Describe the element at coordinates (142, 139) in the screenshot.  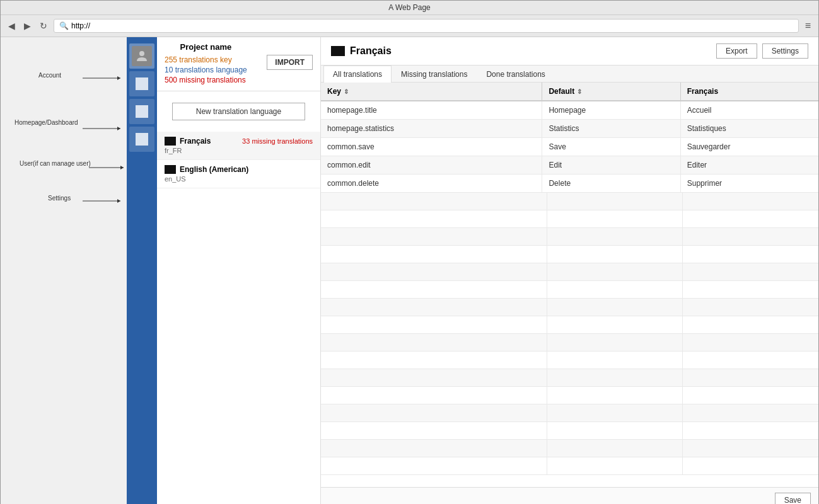
I see `settings-icon` at that location.